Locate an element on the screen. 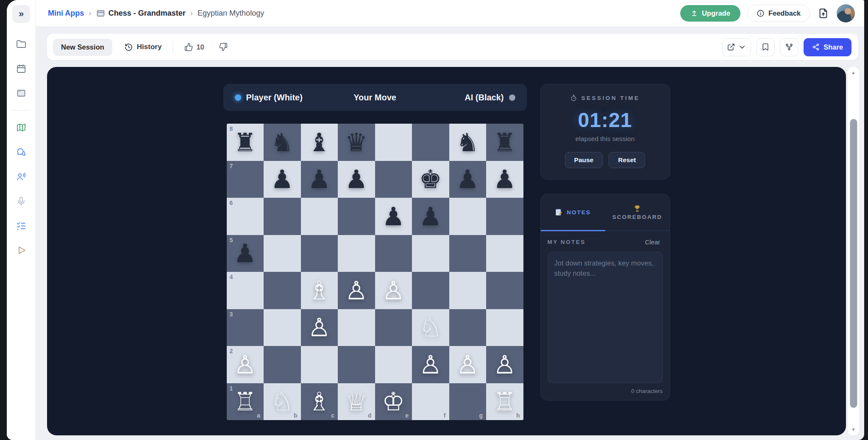 The image size is (868, 440). square-a3: 3 is located at coordinates (245, 328).